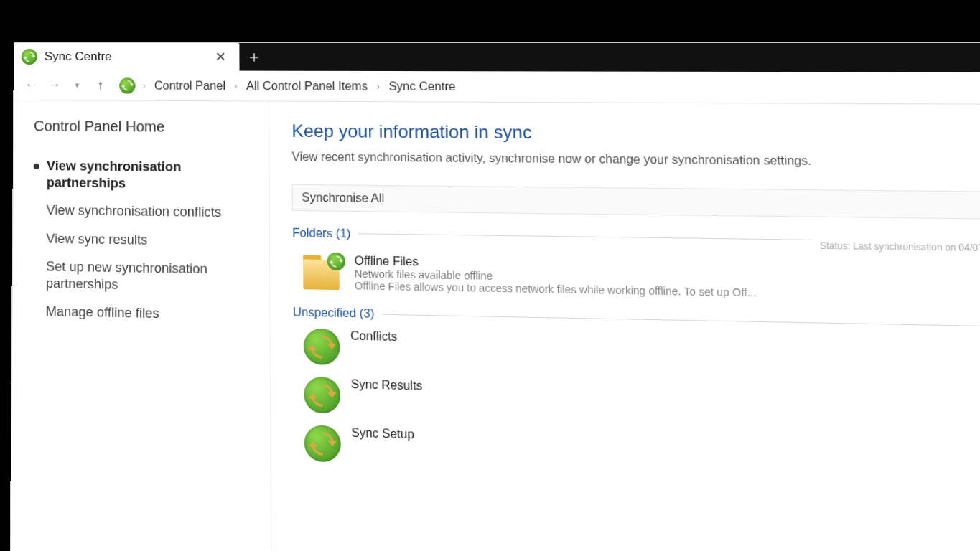 This screenshot has height=551, width=980. I want to click on tab-strip: Sync Centre ✕ ＋, so click(497, 57).